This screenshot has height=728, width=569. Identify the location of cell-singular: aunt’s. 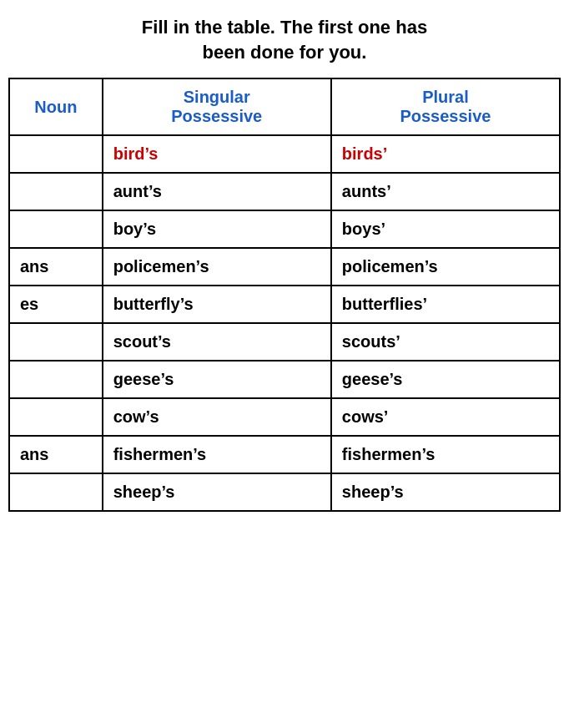
(217, 192).